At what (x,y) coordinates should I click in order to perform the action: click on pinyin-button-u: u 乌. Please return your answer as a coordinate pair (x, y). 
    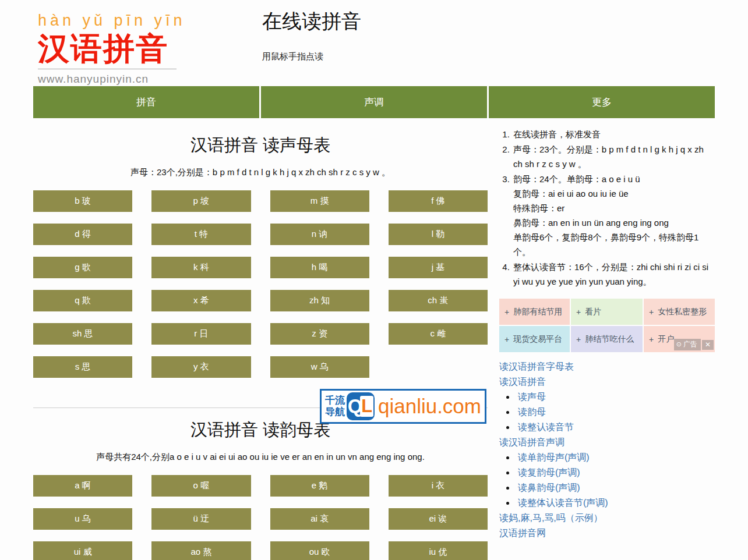
    Looking at the image, I should click on (83, 519).